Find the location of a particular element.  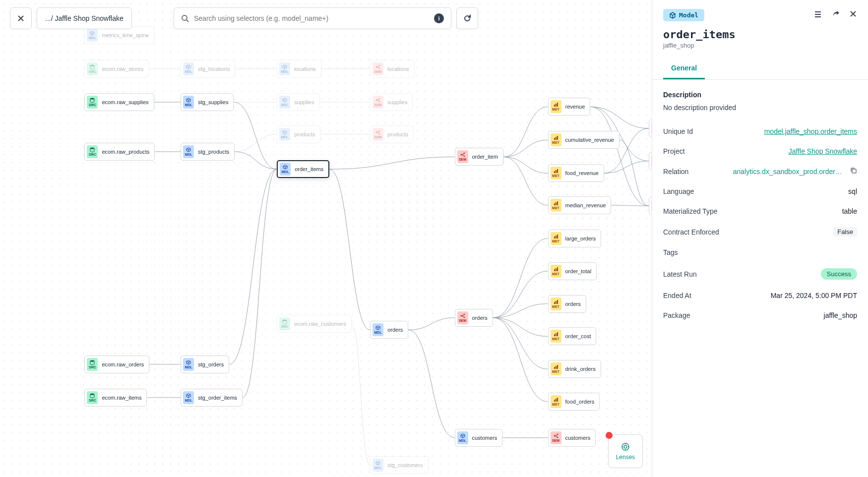

node-customers_m: MDLcustomers is located at coordinates (479, 438).